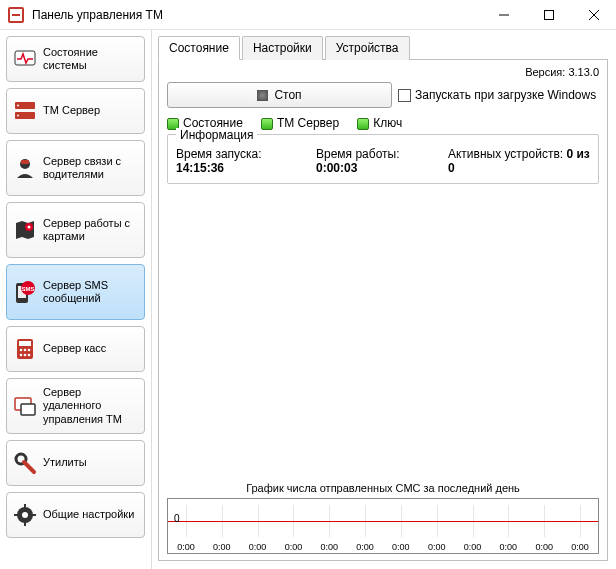 This screenshot has height=569, width=616. I want to click on sidebar-item-label: Сервер касс, so click(74, 348).